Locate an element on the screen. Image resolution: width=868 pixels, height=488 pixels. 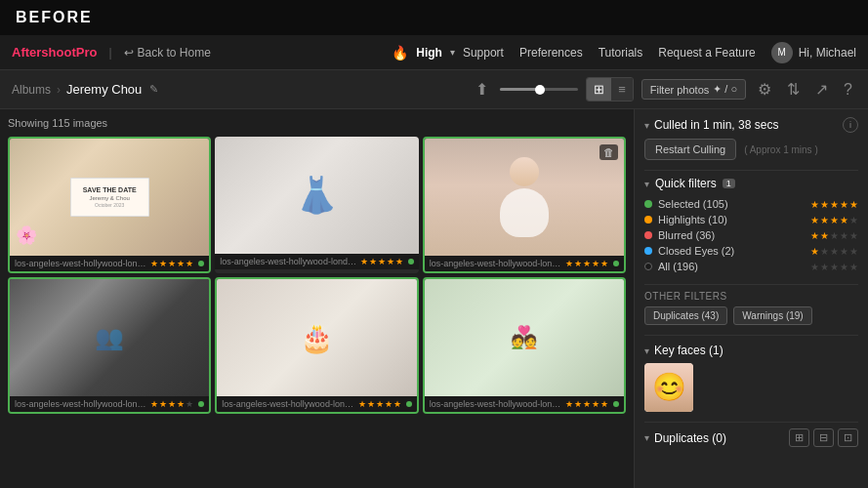
filter-label-closed-eyes: Closed Eyes (2) is located at coordinates (731, 251).